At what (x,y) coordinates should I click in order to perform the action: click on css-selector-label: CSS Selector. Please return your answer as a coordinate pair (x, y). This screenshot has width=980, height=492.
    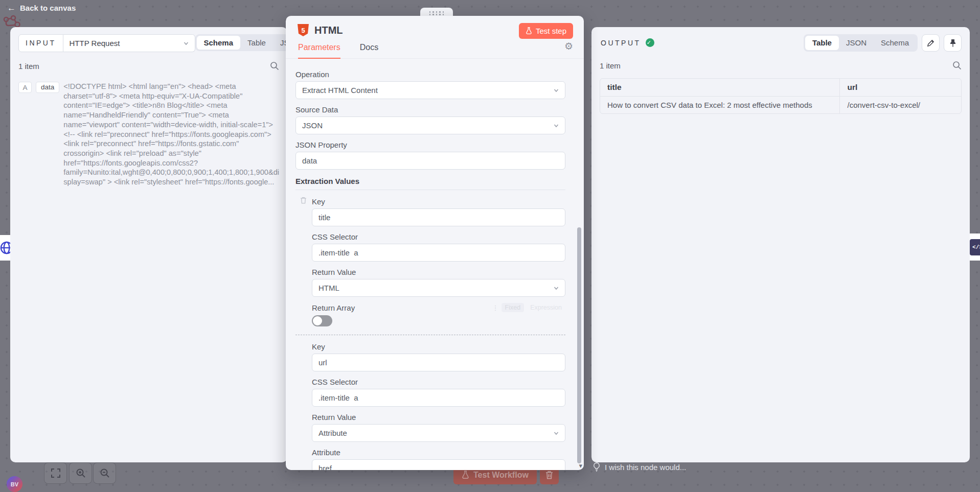
    Looking at the image, I should click on (439, 382).